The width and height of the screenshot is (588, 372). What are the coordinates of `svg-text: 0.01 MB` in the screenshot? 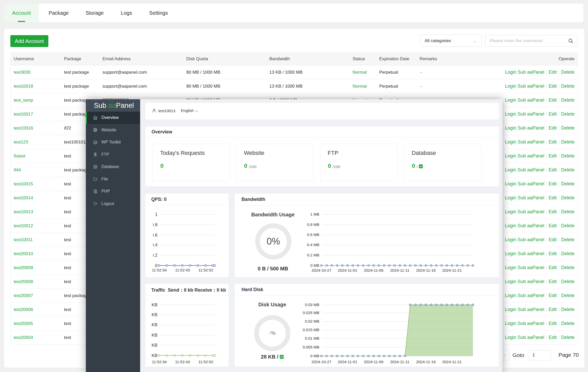 It's located at (312, 338).